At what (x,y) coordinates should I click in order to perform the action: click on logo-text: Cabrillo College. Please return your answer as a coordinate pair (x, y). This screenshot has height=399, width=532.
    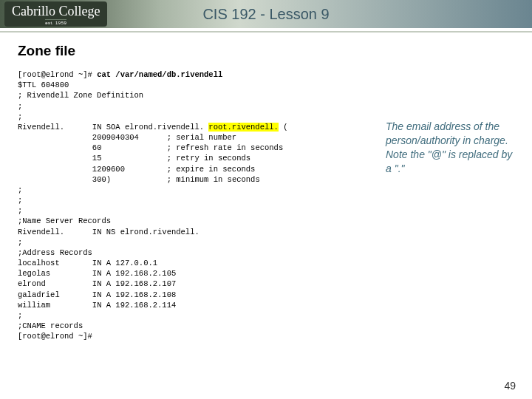
    Looking at the image, I should click on (56, 11).